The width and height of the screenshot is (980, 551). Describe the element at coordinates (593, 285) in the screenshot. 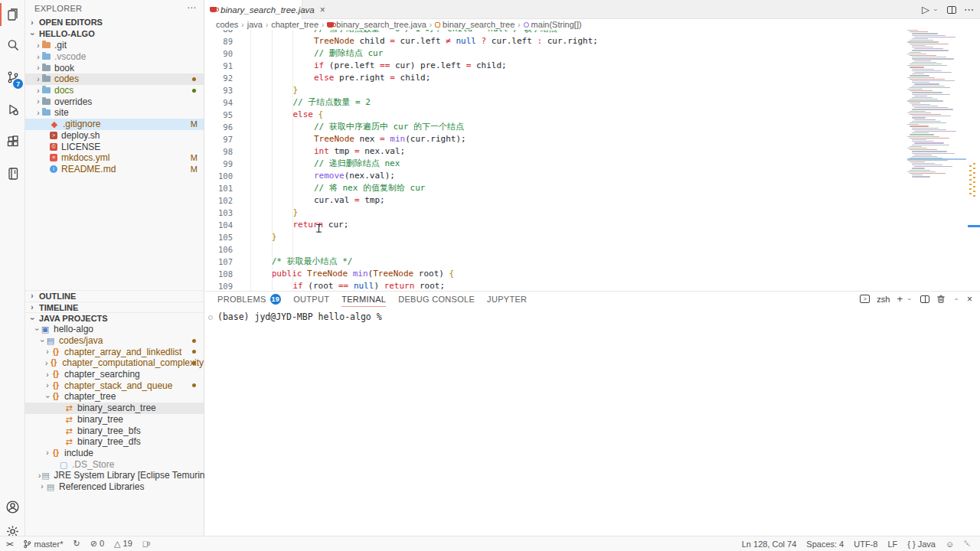

I see `code-line: 109if (root == null) return root;` at that location.